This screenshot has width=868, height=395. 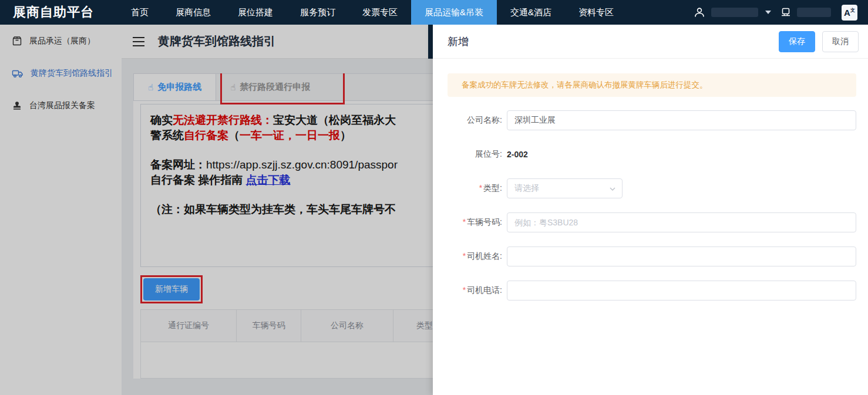 I want to click on drawer-title: 新增, so click(x=458, y=42).